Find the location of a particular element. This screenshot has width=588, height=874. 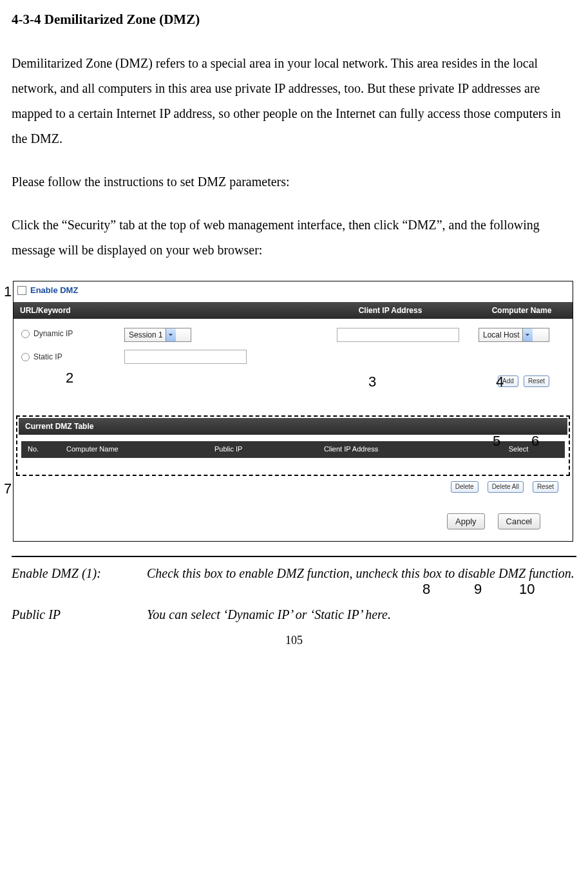

definition-enable-dmz: Enable DMZ (1): Check this box to enable… is located at coordinates (294, 573).